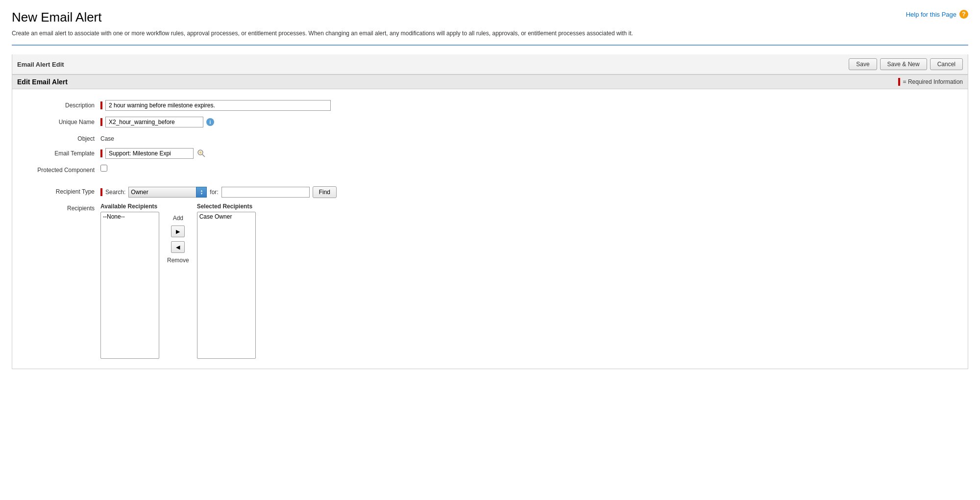  I want to click on section-title: Edit Email Alert, so click(42, 82).